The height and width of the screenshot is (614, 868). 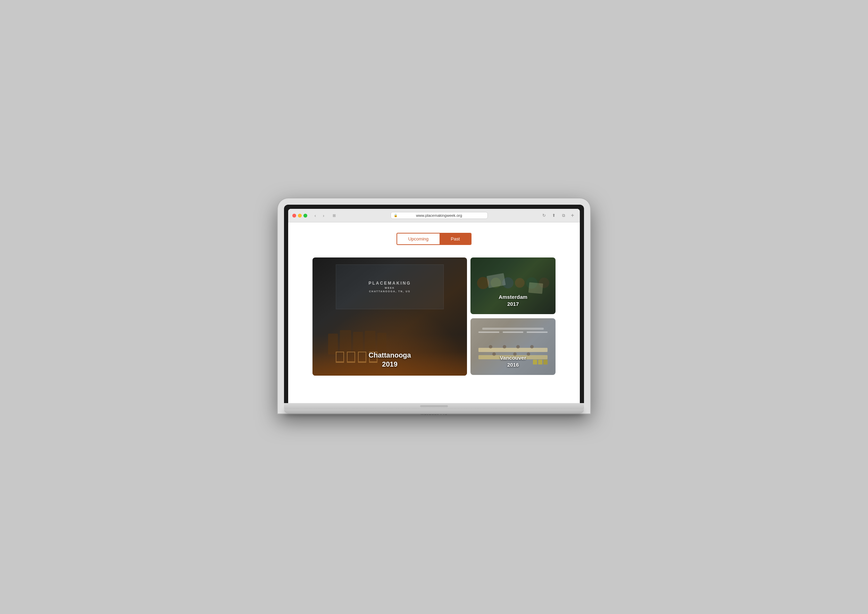 I want to click on vancouver-event-card: Vancouver 2016, so click(x=513, y=347).